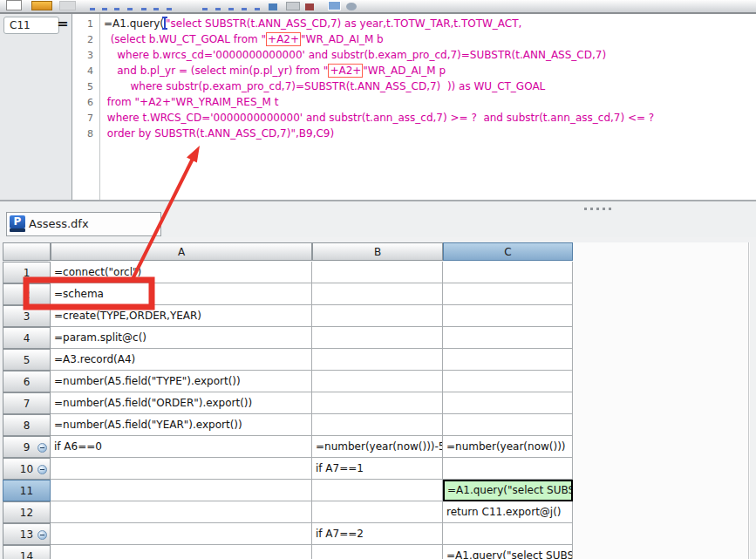 The width and height of the screenshot is (756, 559). What do you see at coordinates (181, 359) in the screenshot?
I see `cell-A5: =A3.record(A4)` at bounding box center [181, 359].